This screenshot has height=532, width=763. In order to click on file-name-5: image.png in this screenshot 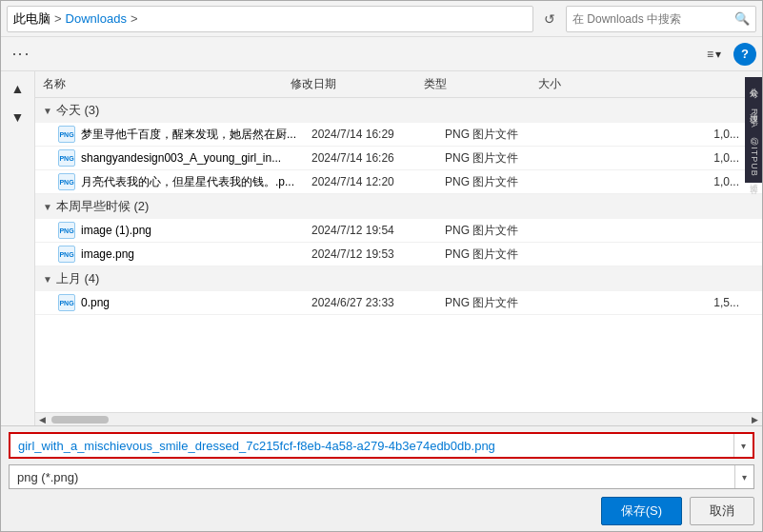, I will do `click(196, 254)`.